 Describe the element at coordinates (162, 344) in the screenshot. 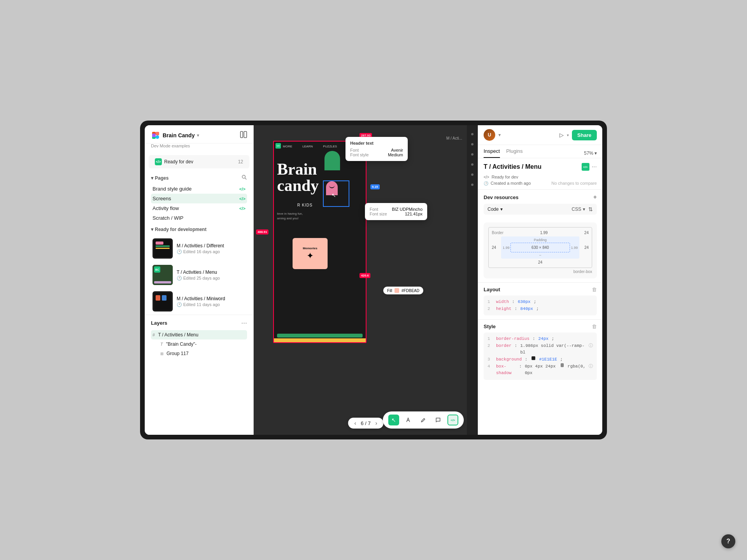

I see `layer-t-icon: T` at that location.